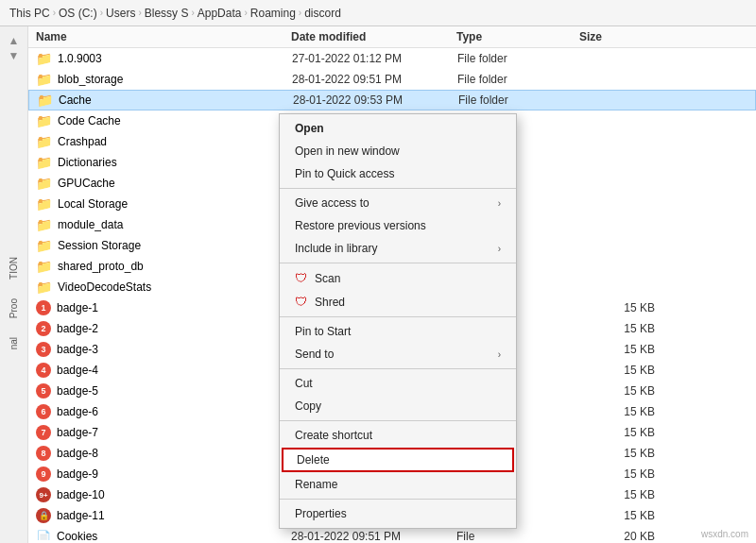  Describe the element at coordinates (14, 41) in the screenshot. I see `sidebar-up-arrow: ▲` at that location.